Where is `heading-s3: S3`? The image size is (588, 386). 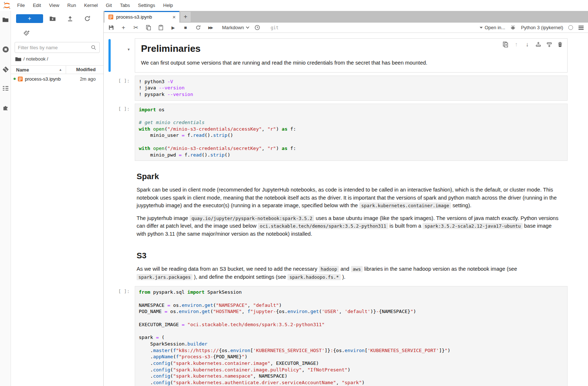 heading-s3: S3 is located at coordinates (349, 256).